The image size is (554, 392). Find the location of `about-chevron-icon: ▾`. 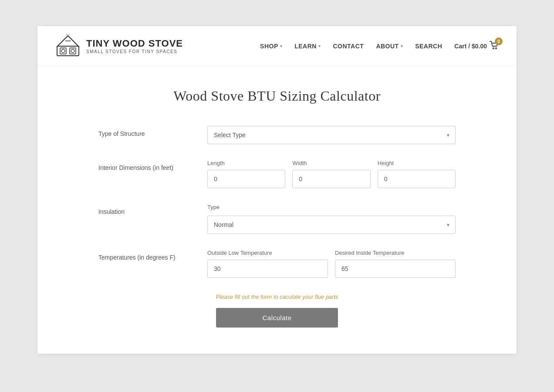

about-chevron-icon: ▾ is located at coordinates (402, 46).